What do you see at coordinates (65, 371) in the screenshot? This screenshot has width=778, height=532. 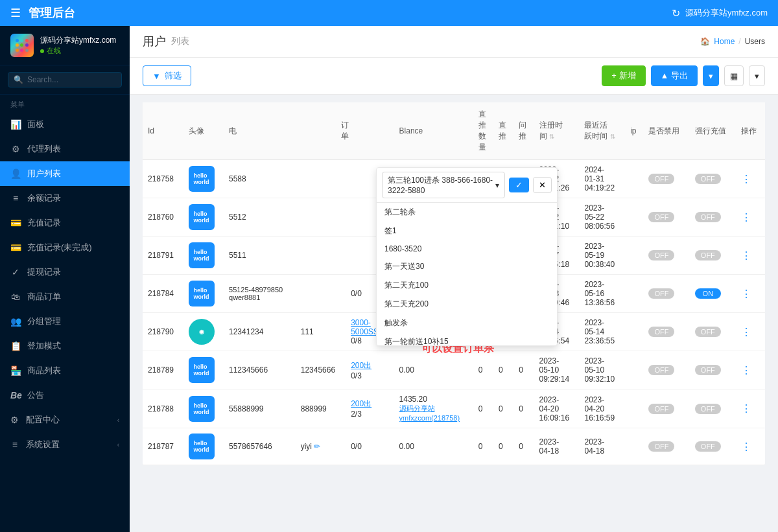 I see `sidebar-item-goods: 🏪 商品列表` at bounding box center [65, 371].